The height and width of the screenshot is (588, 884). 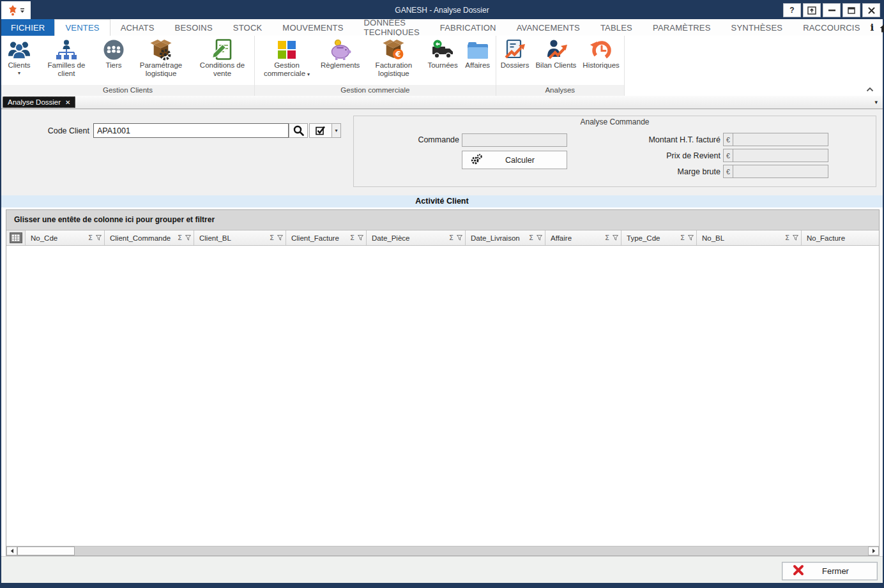 I want to click on tab-analyse-dossier: Analyse Dossier ✕, so click(x=39, y=102).